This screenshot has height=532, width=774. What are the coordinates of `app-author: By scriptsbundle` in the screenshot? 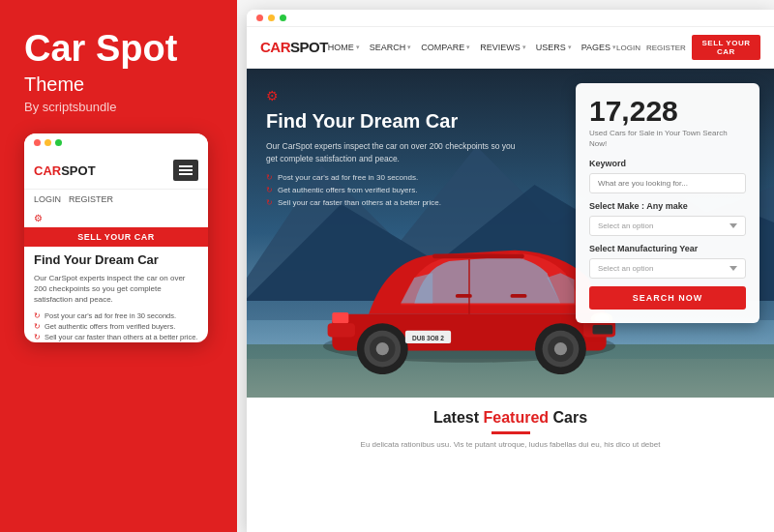 It's located at (118, 106).